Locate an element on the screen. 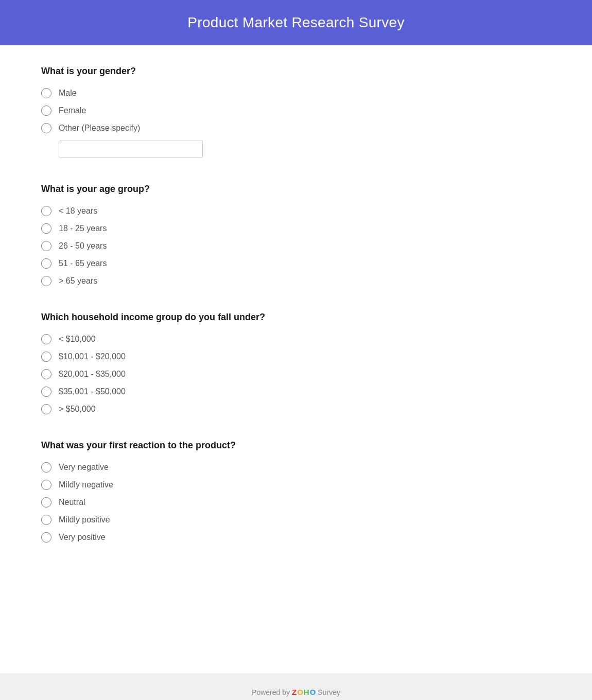 This screenshot has width=592, height=700. radio-gender-other is located at coordinates (46, 128).